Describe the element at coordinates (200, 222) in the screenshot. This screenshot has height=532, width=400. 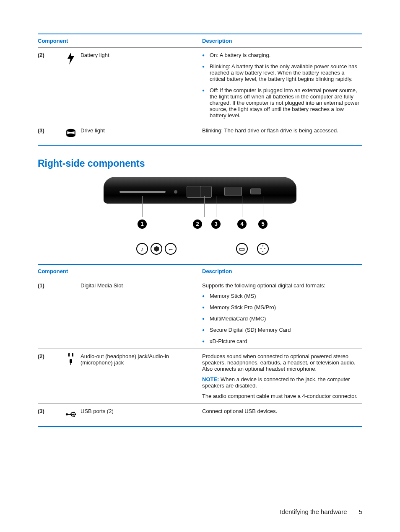
I see `callout-lines: 1 2 3 4 5` at that location.